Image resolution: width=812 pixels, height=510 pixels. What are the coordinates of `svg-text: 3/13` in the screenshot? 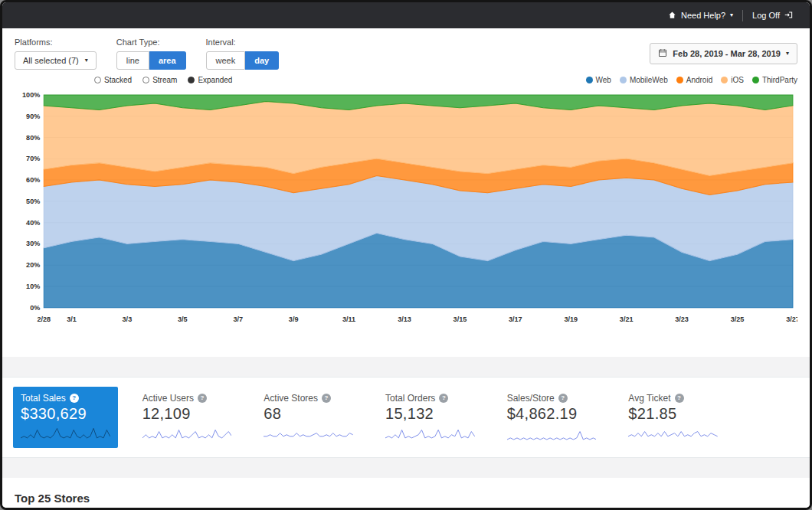 It's located at (404, 319).